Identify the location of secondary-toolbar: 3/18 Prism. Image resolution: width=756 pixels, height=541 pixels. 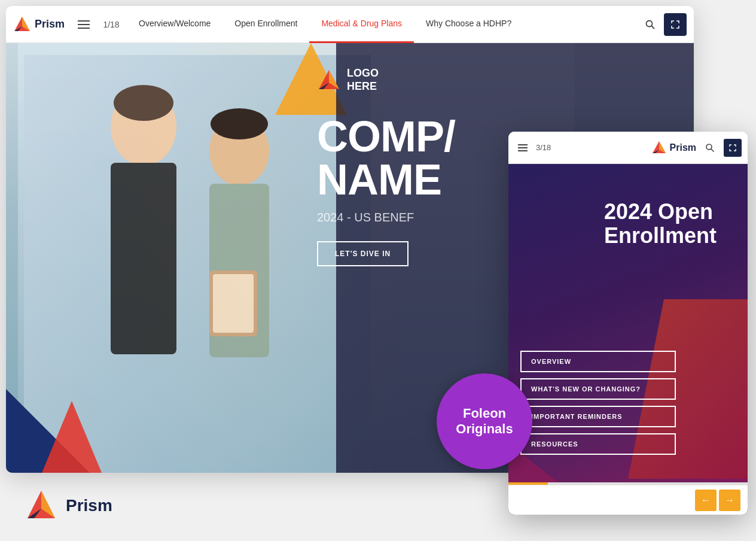
(628, 148).